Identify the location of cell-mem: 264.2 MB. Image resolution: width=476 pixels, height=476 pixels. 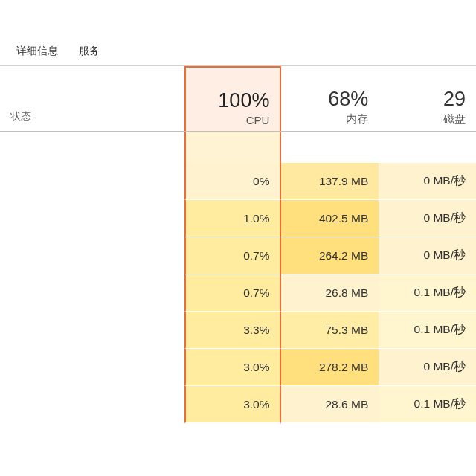
(330, 256).